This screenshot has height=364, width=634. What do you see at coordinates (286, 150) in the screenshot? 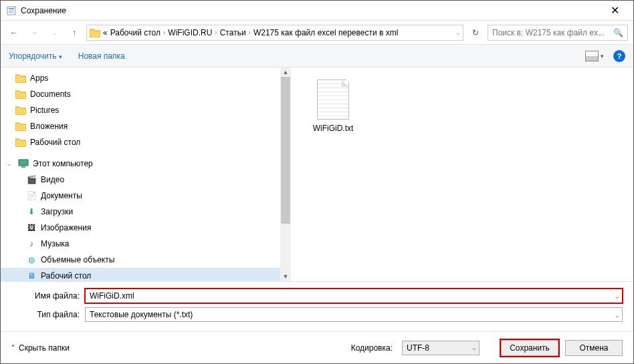
I see `scroll-thumb` at bounding box center [286, 150].